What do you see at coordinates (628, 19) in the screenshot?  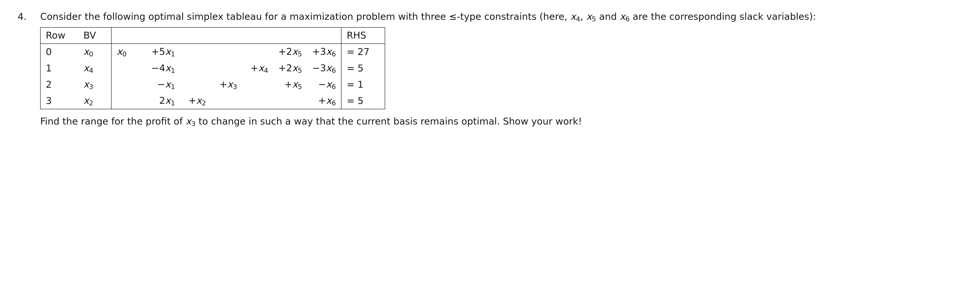 I see `var-x6-sub: 6` at bounding box center [628, 19].